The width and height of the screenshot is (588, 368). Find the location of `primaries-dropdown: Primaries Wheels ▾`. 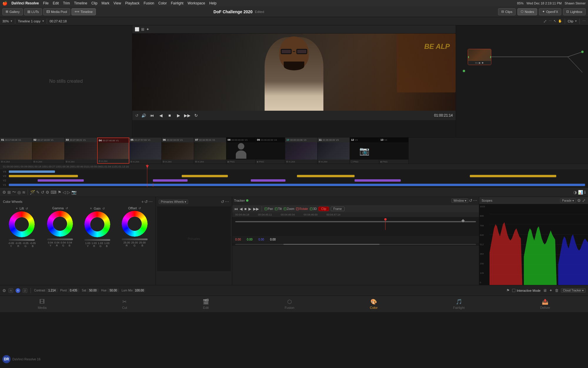

primaries-dropdown: Primaries Wheels ▾ is located at coordinates (173, 202).